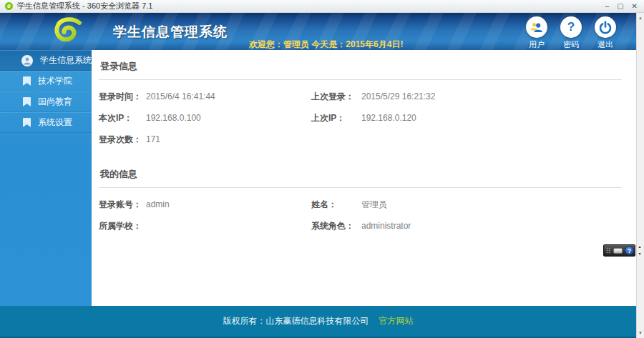 This screenshot has width=644, height=338. What do you see at coordinates (46, 101) in the screenshot?
I see `sidebar-item-guoshang-education: 国尚教育` at bounding box center [46, 101].